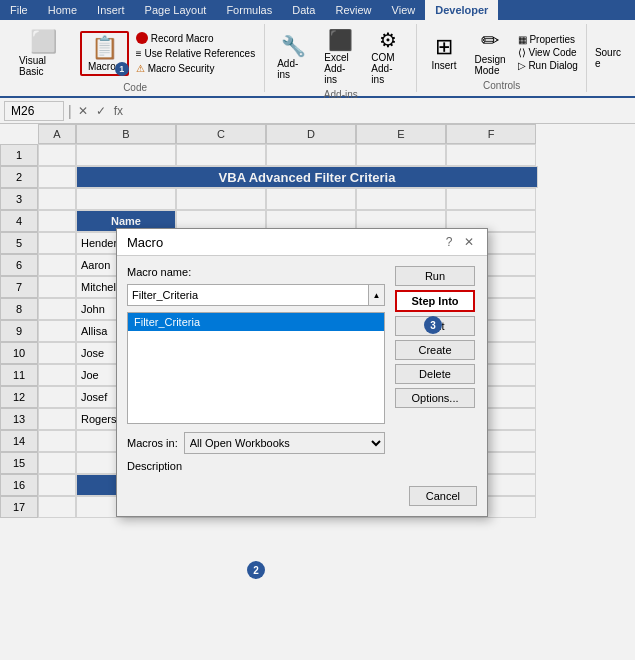 This screenshot has width=635, height=660. I want to click on dialog-footer: Cancel, so click(302, 499).